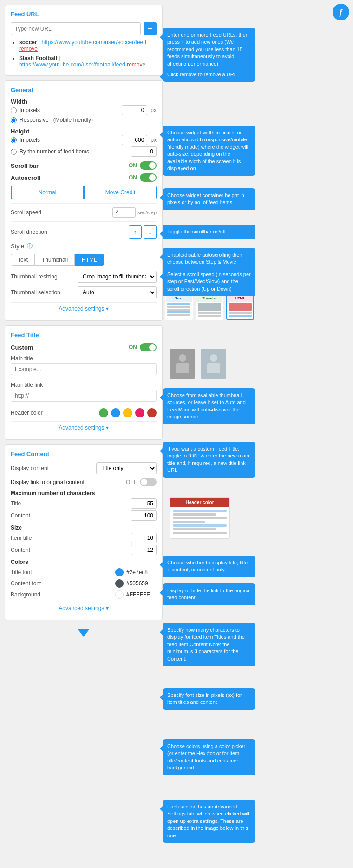 The width and height of the screenshot is (353, 868). Describe the element at coordinates (148, 482) in the screenshot. I see `display-link-toggle` at that location.